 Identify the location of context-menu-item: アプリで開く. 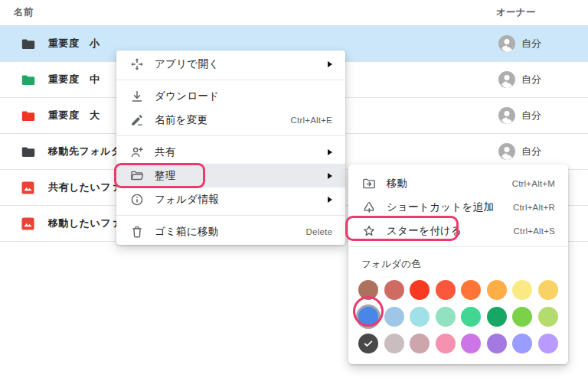
(231, 64).